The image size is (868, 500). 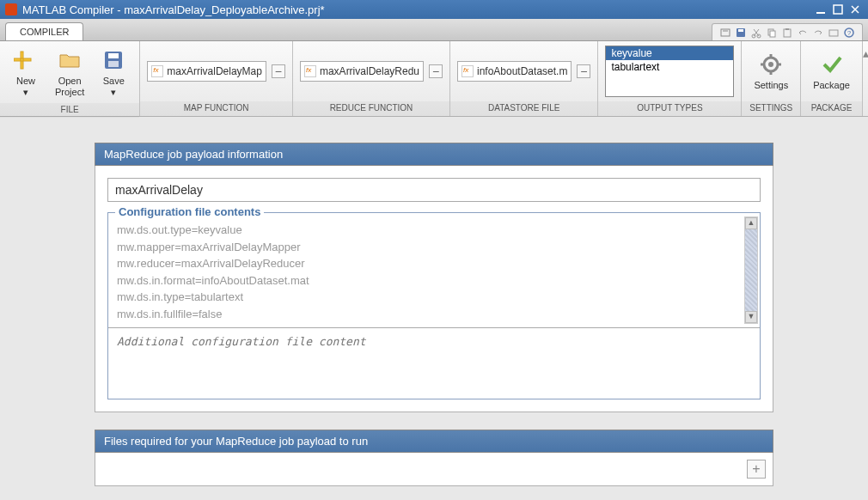 I want to click on config-scrollbar: ▲ ▼, so click(x=751, y=270).